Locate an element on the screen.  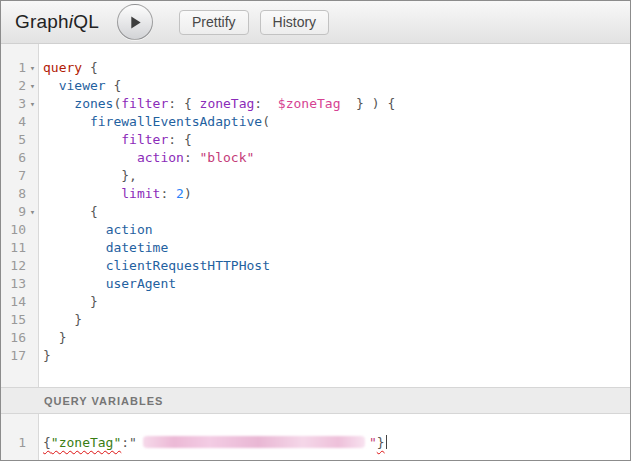
line-number: 2 is located at coordinates (14, 86).